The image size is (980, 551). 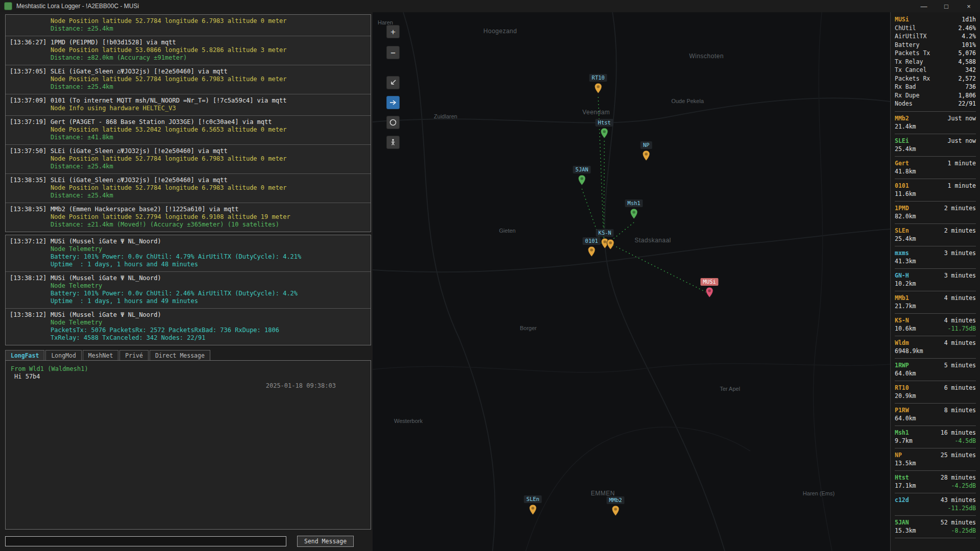 I want to click on log-entry-line: PacketsTx: 5076 PacketsRx: 2572 PacketsR…, so click(x=209, y=331).